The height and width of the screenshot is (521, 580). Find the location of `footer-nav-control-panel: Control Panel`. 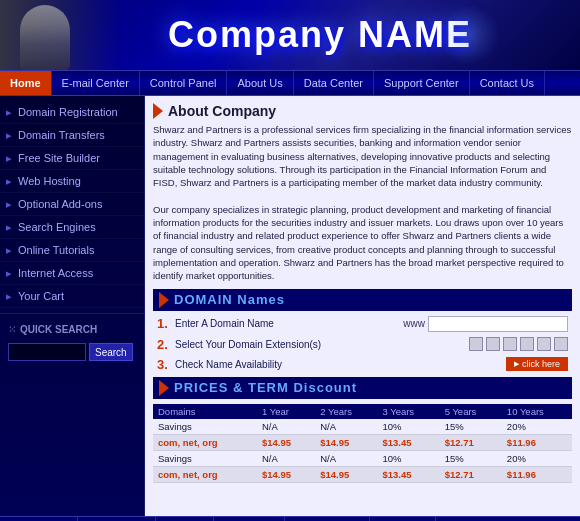

footer-nav-control-panel: Control Panel is located at coordinates (117, 519).